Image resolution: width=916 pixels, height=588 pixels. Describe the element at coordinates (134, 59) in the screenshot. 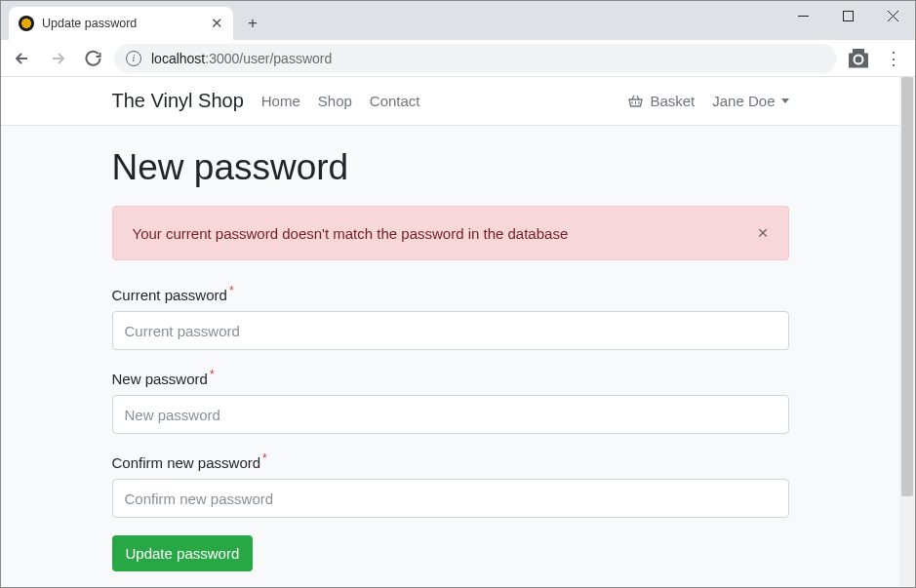

I see `site-info-icon: i` at that location.